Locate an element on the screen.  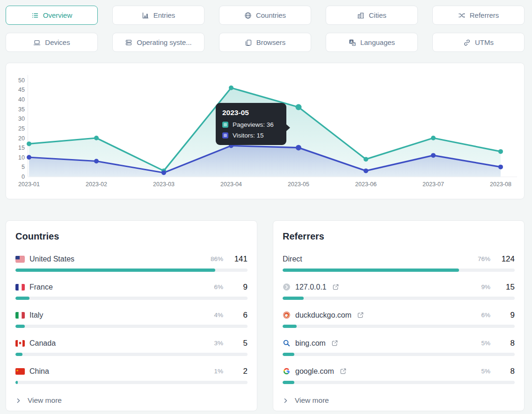
section-tabs: Overview Entries Countries Cities Referr… is located at coordinates (265, 29).